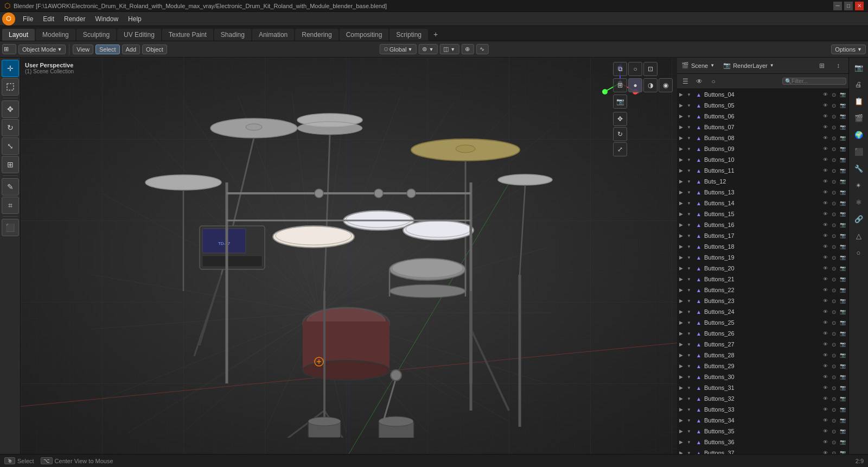 The height and width of the screenshot is (467, 868). I want to click on path-button: ∿, so click(482, 49).